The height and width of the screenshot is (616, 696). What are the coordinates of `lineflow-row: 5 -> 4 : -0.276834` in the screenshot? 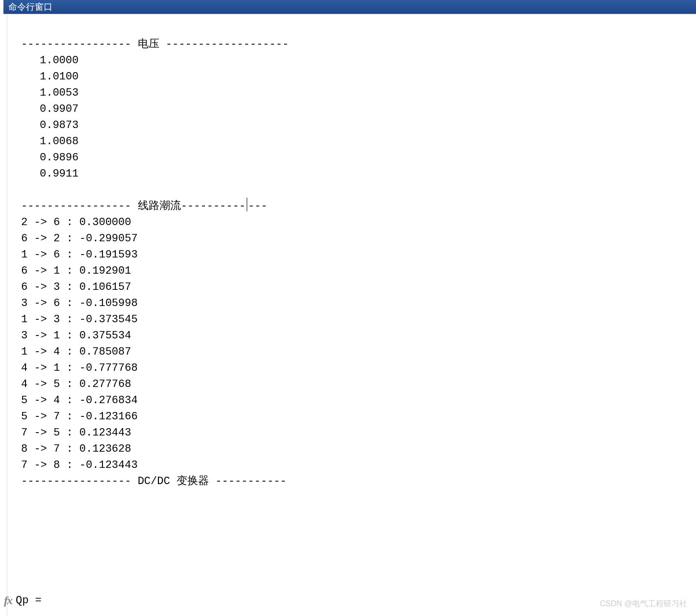 It's located at (79, 400).